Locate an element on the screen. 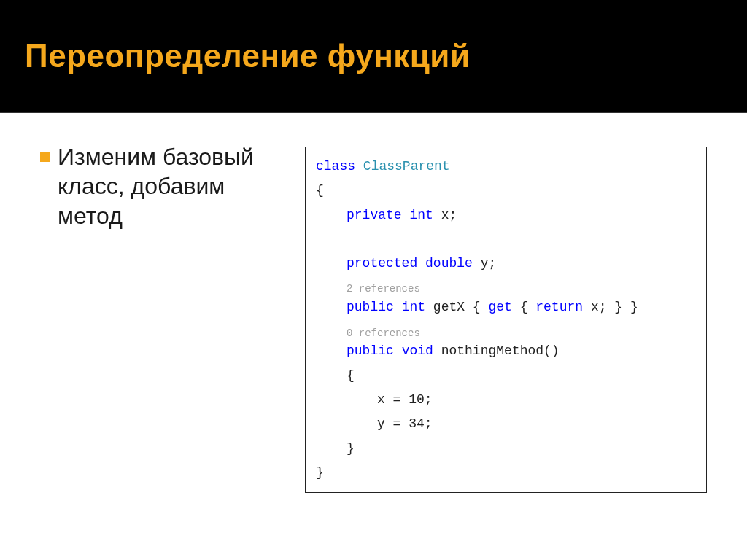 The image size is (747, 560). keyword-return: return is located at coordinates (559, 307).